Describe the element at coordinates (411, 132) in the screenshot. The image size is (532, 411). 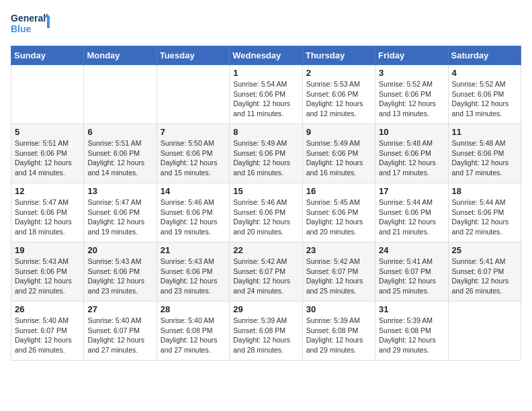
I see `day-number: 10` at that location.